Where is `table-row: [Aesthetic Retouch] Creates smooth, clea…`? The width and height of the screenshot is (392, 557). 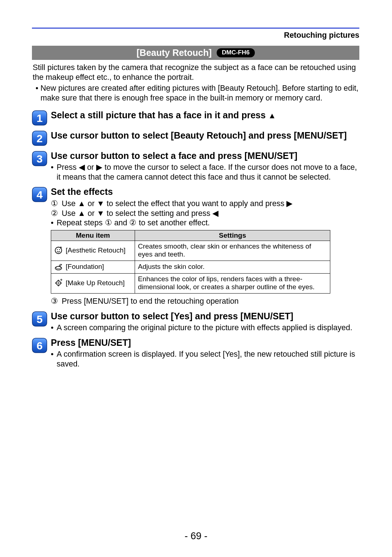 table-row: [Aesthetic Retouch] Creates smooth, clea… is located at coordinates (191, 250).